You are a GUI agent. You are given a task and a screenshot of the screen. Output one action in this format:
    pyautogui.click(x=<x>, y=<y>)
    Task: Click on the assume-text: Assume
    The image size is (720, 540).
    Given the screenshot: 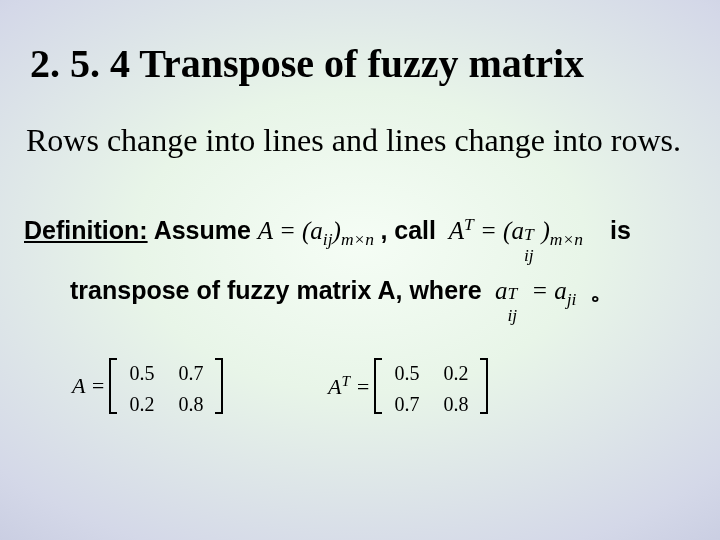 What is the action you would take?
    pyautogui.click(x=202, y=230)
    